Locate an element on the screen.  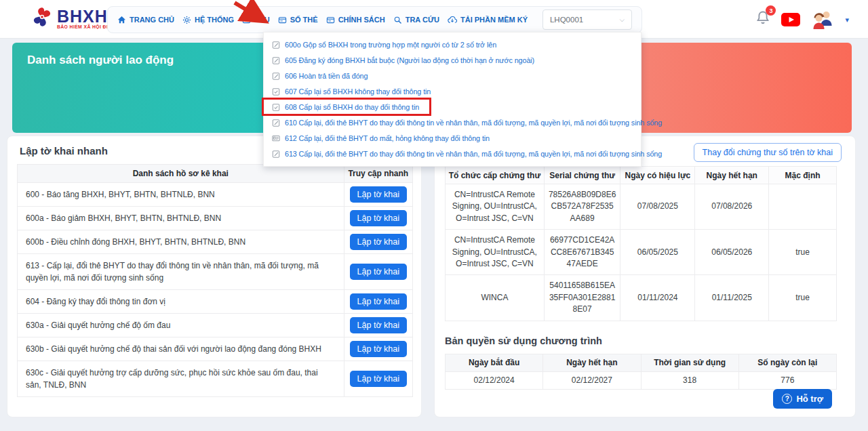
cert-cell-c4: 06/05/2026 is located at coordinates (732, 252).